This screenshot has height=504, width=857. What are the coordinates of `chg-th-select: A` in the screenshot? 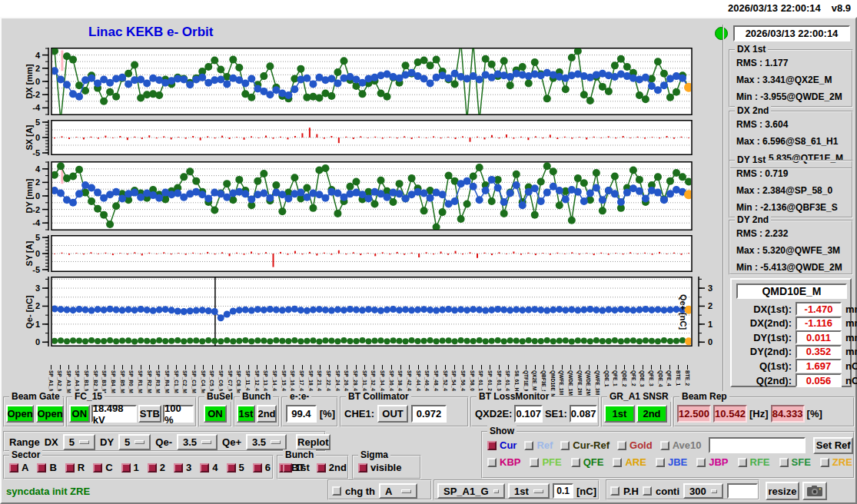 It's located at (398, 491).